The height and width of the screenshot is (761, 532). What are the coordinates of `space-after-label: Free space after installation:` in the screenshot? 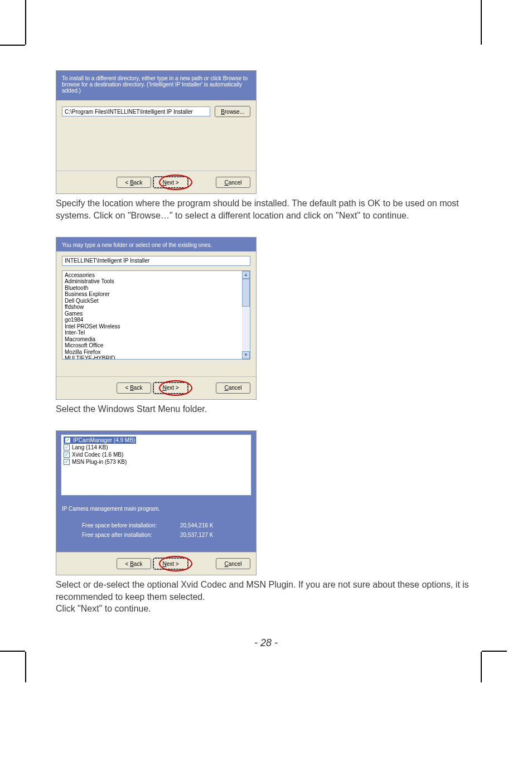 It's located at (123, 535).